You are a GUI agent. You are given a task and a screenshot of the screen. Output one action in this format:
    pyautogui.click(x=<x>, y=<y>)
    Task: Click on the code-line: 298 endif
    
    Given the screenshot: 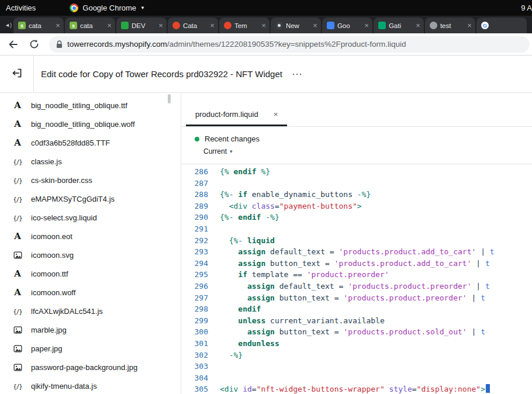 What is the action you would take?
    pyautogui.click(x=357, y=309)
    